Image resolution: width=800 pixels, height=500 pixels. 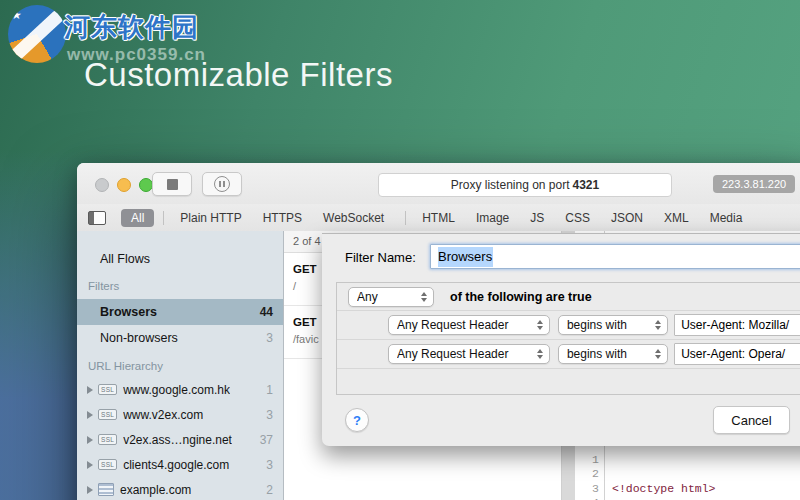 What do you see at coordinates (282, 218) in the screenshot?
I see `tab-https: HTTPS` at bounding box center [282, 218].